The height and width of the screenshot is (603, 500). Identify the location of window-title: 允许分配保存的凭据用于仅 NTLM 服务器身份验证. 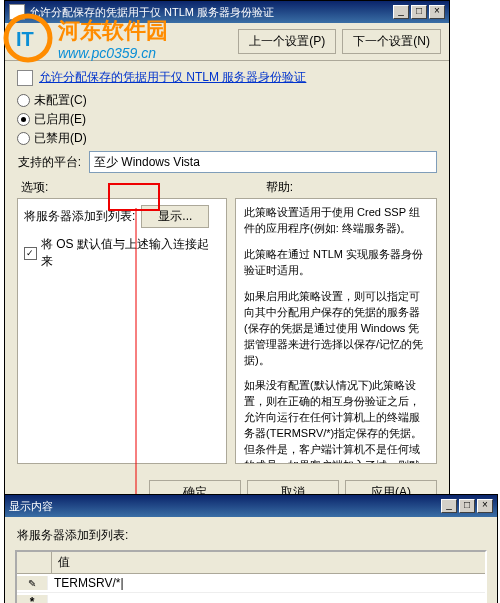
(211, 12).